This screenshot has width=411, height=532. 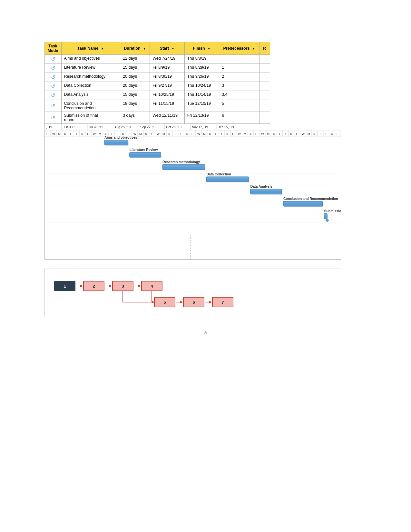 What do you see at coordinates (239, 59) in the screenshot?
I see `predecessors-cell` at bounding box center [239, 59].